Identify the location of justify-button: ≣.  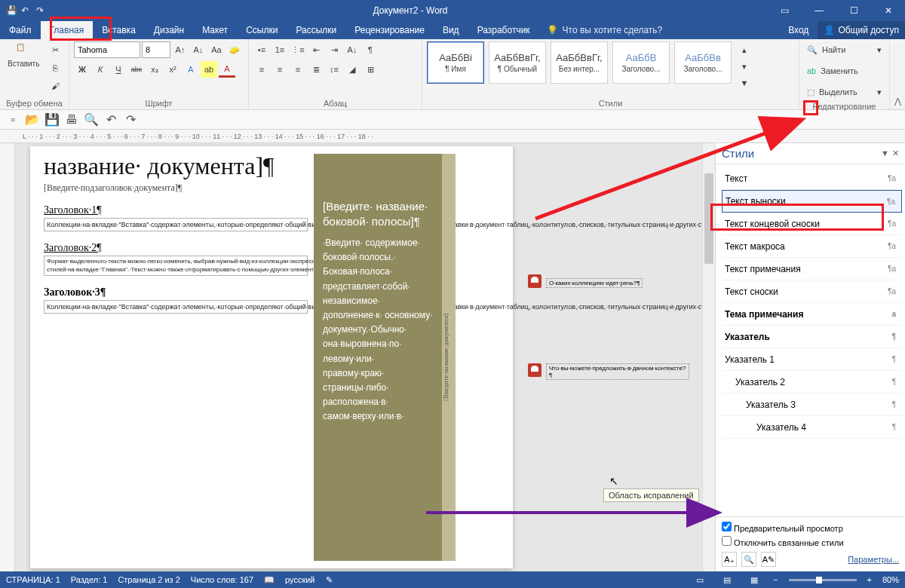
(316, 69).